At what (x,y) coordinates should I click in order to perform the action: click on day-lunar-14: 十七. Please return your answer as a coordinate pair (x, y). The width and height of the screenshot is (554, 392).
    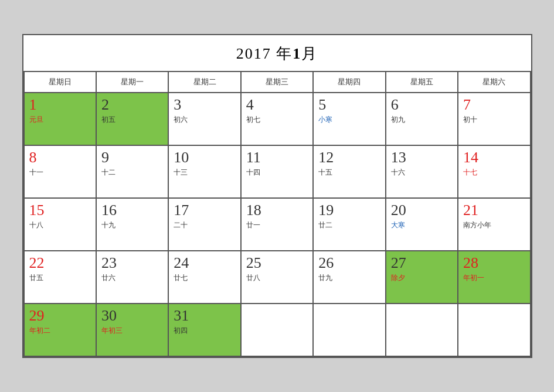
    Looking at the image, I should click on (494, 172).